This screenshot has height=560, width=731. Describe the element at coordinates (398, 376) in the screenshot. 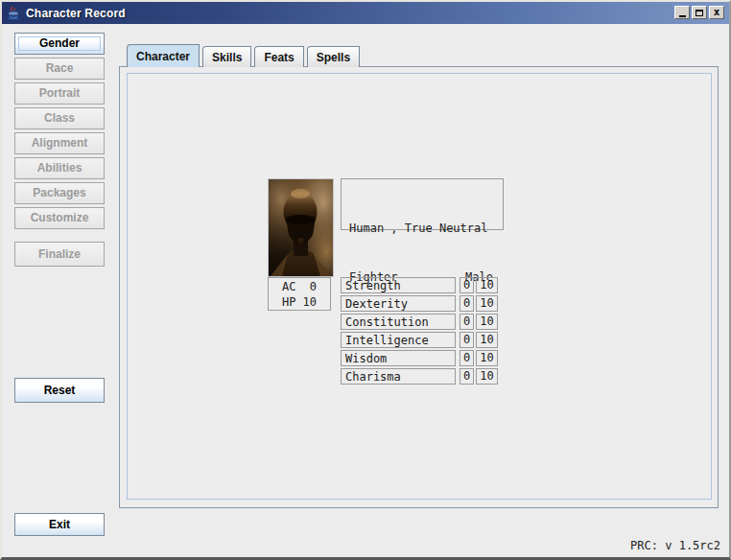

I see `ability-name: Charisma` at that location.